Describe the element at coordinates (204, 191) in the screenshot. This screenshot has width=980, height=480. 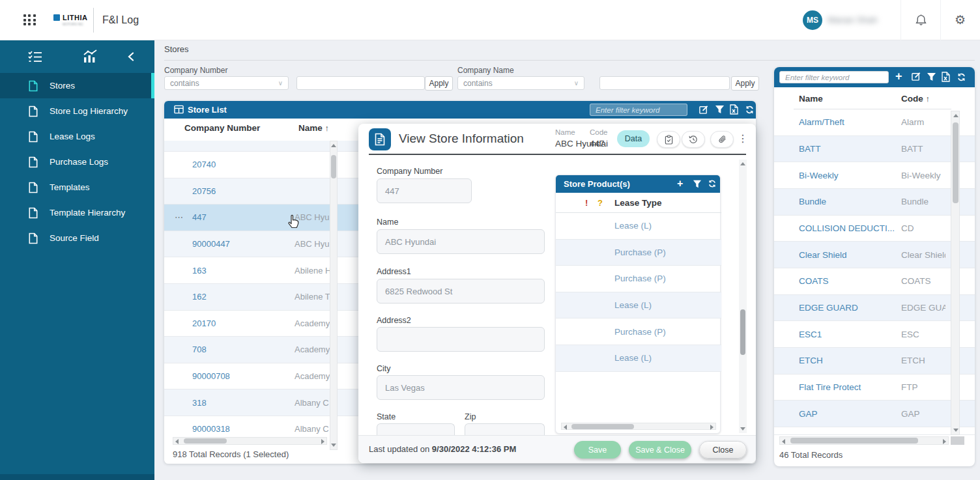
I see `company-number-link: 20756` at that location.